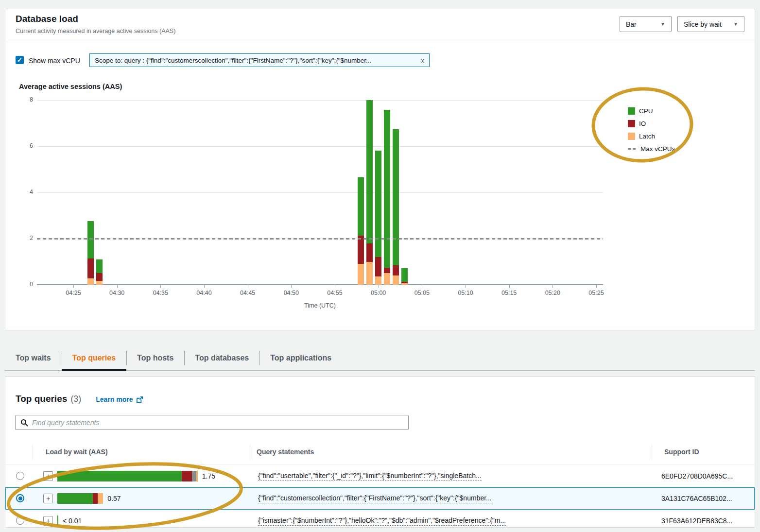 The image size is (760, 532). What do you see at coordinates (423, 60) in the screenshot?
I see `scope-filter-close-icon: x` at bounding box center [423, 60].